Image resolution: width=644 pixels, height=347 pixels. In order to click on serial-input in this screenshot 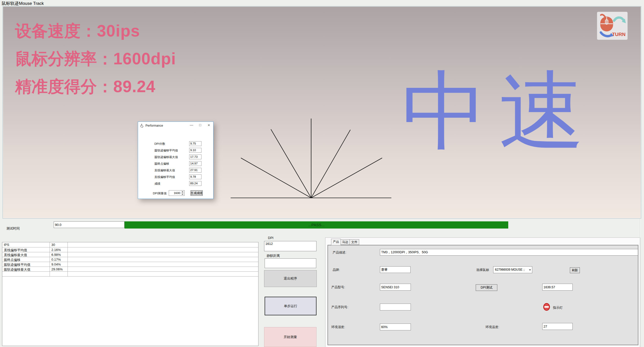, I will do `click(395, 307)`.